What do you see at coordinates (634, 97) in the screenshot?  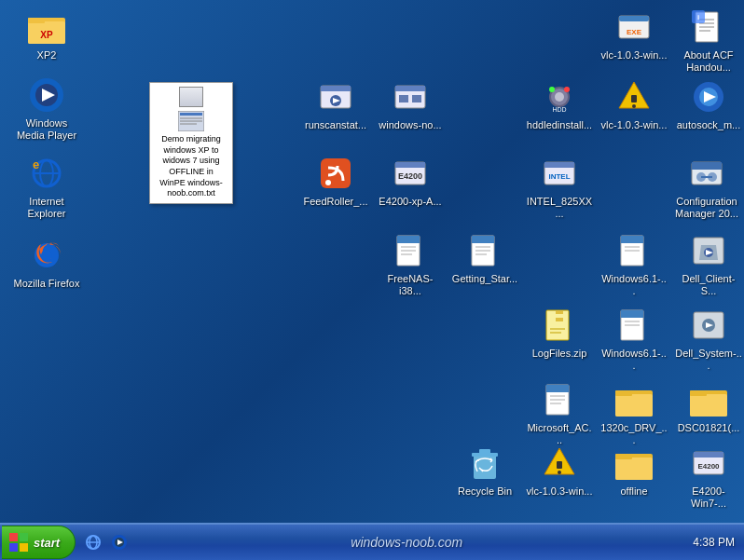 I see `vlc-mid1-icon` at bounding box center [634, 97].